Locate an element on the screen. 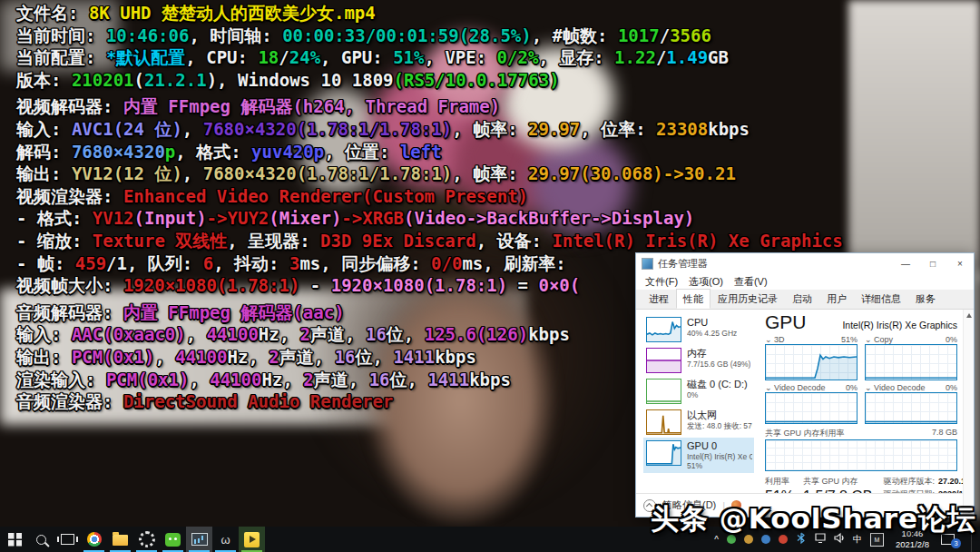  osd-segment: AVC1(24 位) is located at coordinates (127, 129).